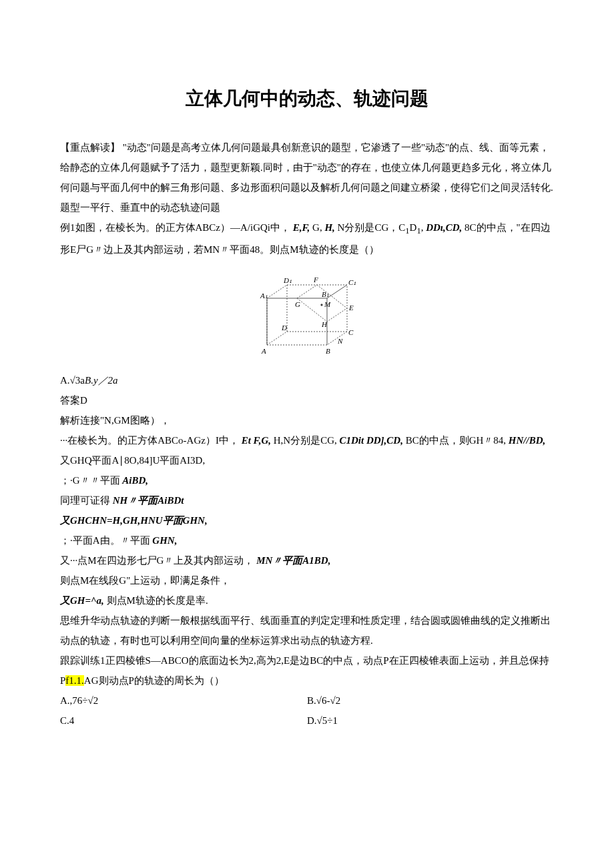  What do you see at coordinates (307, 420) in the screenshot?
I see `solution-line-1: 解析连接"N,GM图略），` at bounding box center [307, 420].